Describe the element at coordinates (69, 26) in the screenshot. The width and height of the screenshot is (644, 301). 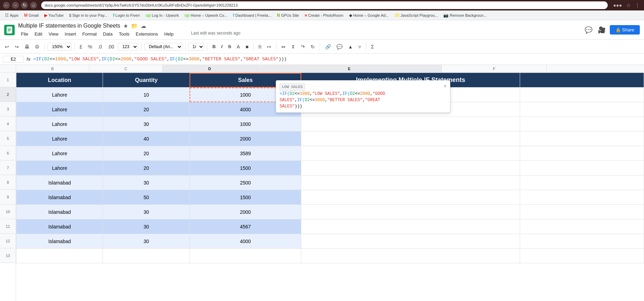
I see `document-title: Multiple IF statementes in Google Sheets` at that location.